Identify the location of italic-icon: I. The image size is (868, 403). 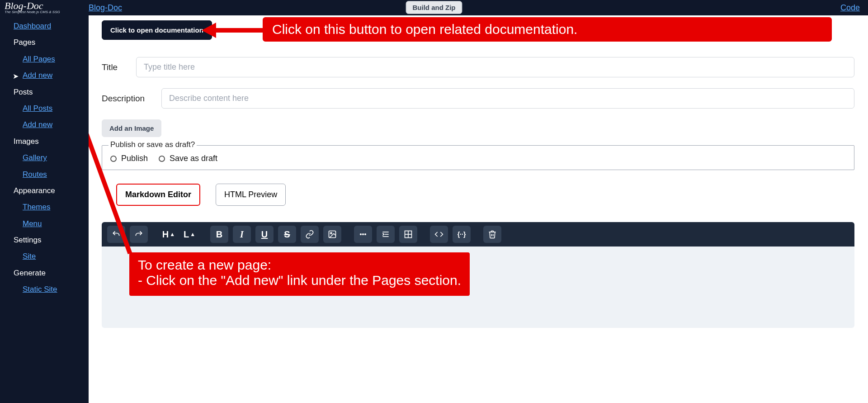
(242, 234).